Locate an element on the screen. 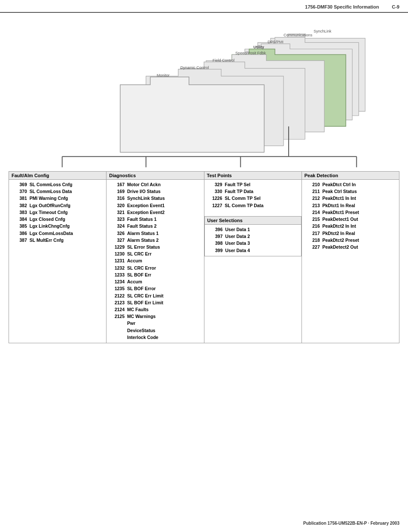 Image resolution: width=408 pixels, height=532 pixels. table-row: 167Motor Ctrl Ackn is located at coordinates (155, 185).